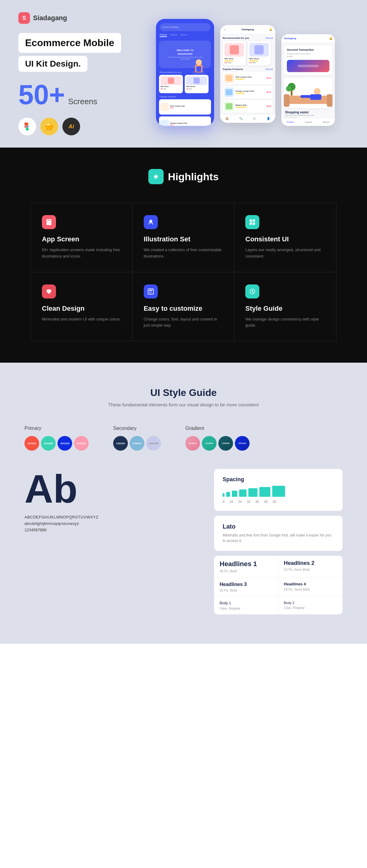 The image size is (367, 868). I want to click on screens-count-row: 50+ Screens, so click(69, 95).